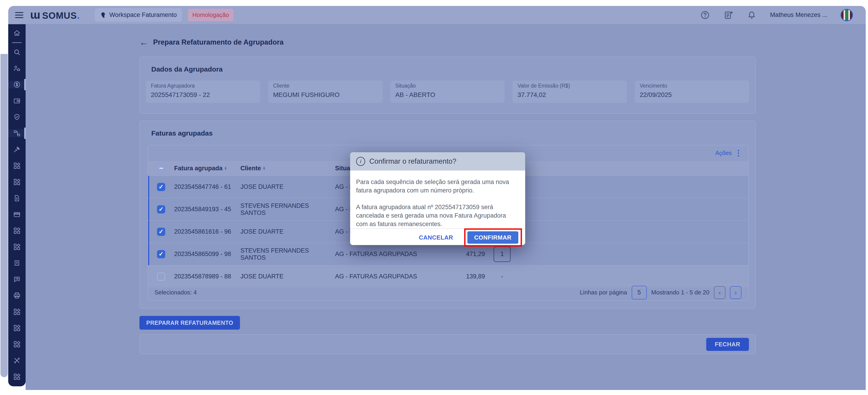 This screenshot has height=395, width=868. What do you see at coordinates (212, 42) in the screenshot?
I see `page-header: ← Prepara Refaturamento de Agrupadora` at bounding box center [212, 42].